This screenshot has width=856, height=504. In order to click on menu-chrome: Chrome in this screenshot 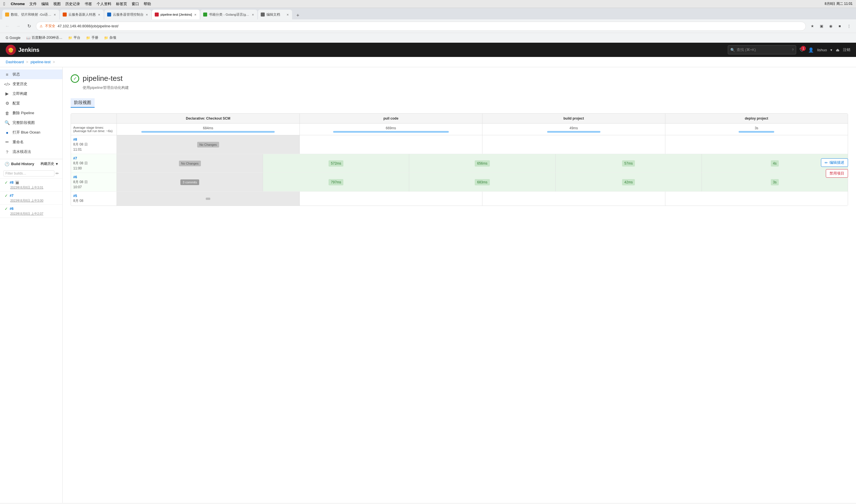, I will do `click(18, 4)`.